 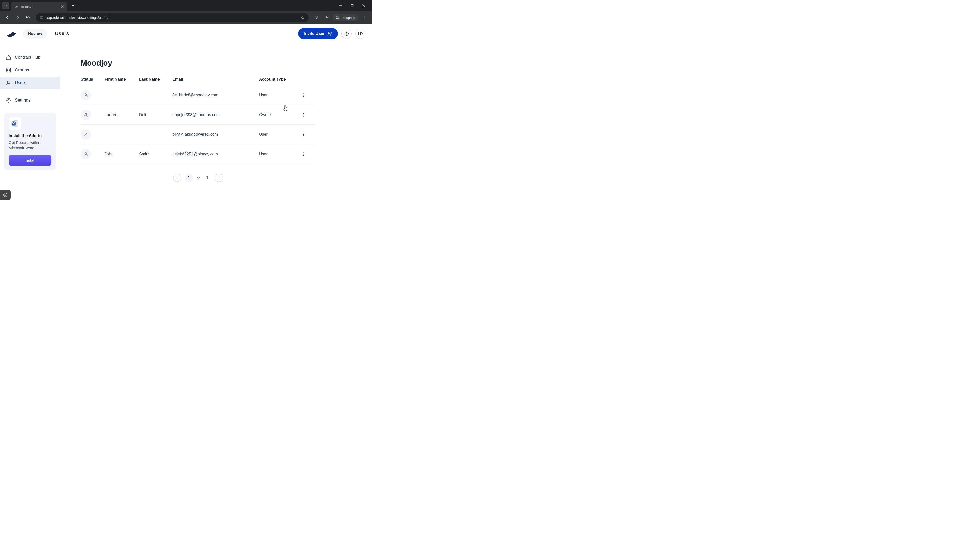 What do you see at coordinates (8, 17) in the screenshot?
I see `browser-back-button` at bounding box center [8, 17].